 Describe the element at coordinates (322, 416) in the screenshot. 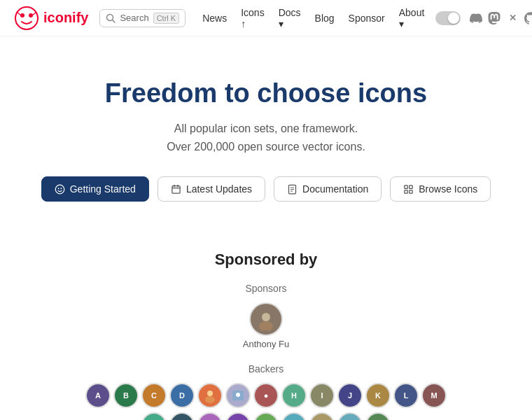

I see `backer-avatar: T` at that location.